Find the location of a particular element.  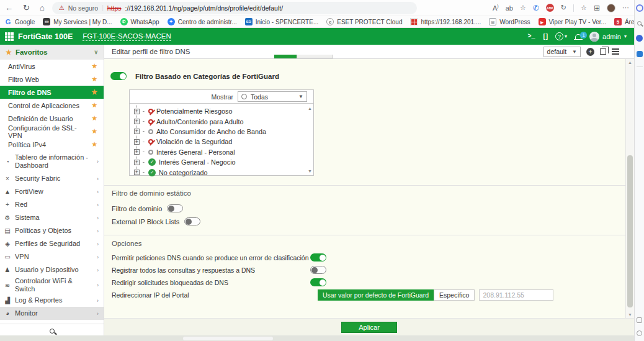

category-row: +Violación de la Seguridad is located at coordinates (220, 142).